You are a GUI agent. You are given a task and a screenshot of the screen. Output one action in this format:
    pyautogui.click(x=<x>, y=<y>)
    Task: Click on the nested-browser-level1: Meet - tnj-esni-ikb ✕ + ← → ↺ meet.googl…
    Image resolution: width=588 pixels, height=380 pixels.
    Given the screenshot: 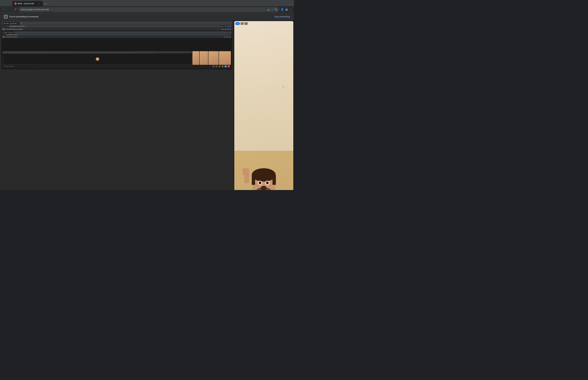 What is the action you would take?
    pyautogui.click(x=117, y=45)
    